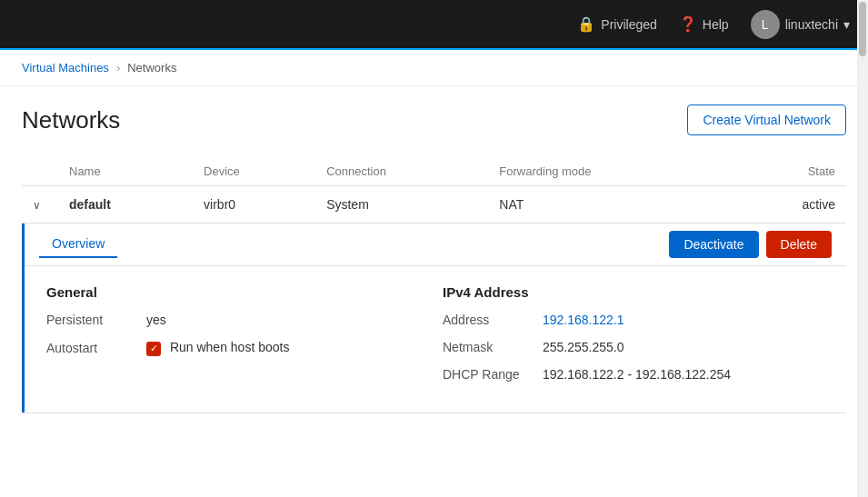  I want to click on autostart-label: Autostart, so click(96, 348).